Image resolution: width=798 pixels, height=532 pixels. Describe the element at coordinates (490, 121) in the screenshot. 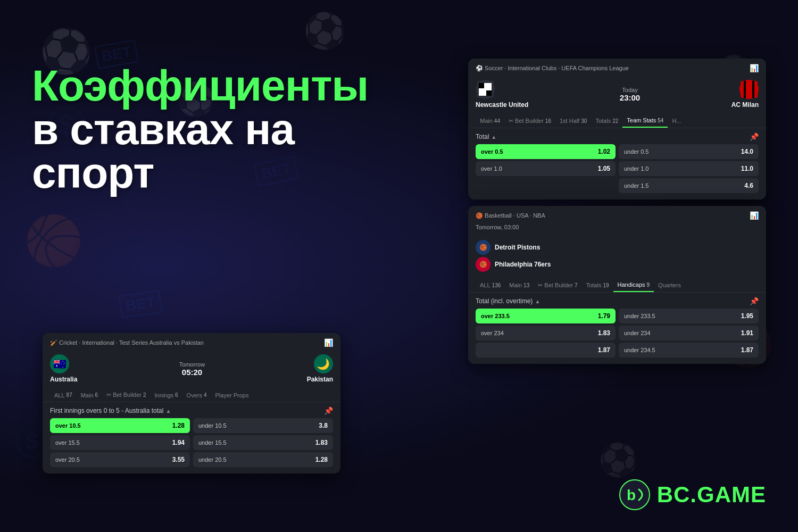

I see `soccer-tab-main: Main 44` at that location.